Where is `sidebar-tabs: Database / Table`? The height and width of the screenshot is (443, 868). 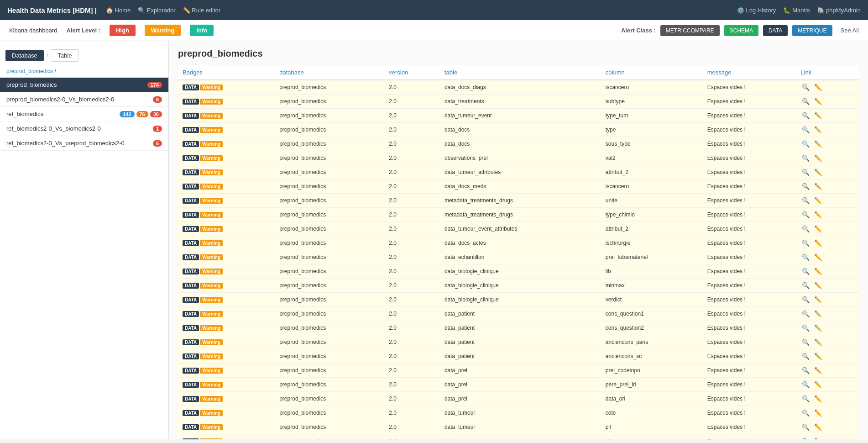 sidebar-tabs: Database / Table is located at coordinates (84, 56).